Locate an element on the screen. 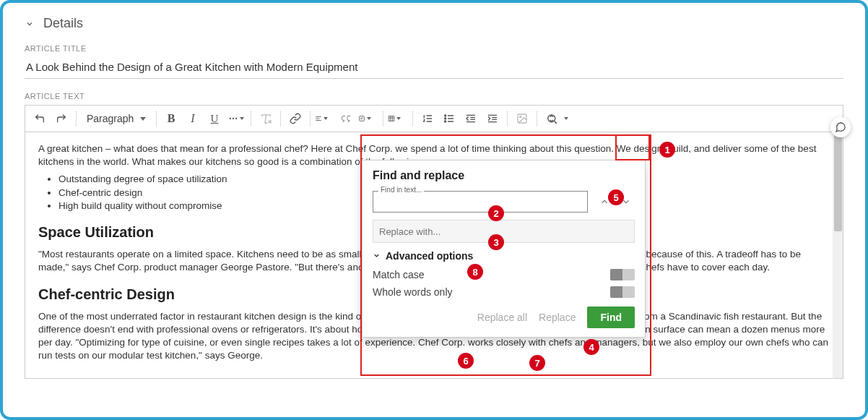  editor-toolbar: Paragraph B I U is located at coordinates (434, 119).